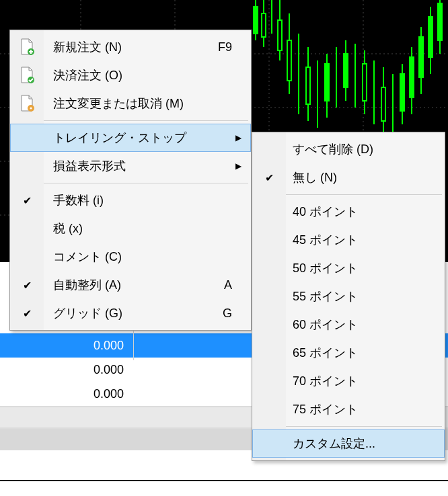 This screenshot has height=496, width=448. What do you see at coordinates (126, 257) in the screenshot?
I see `menu-item-label: コメント (C)` at bounding box center [126, 257].